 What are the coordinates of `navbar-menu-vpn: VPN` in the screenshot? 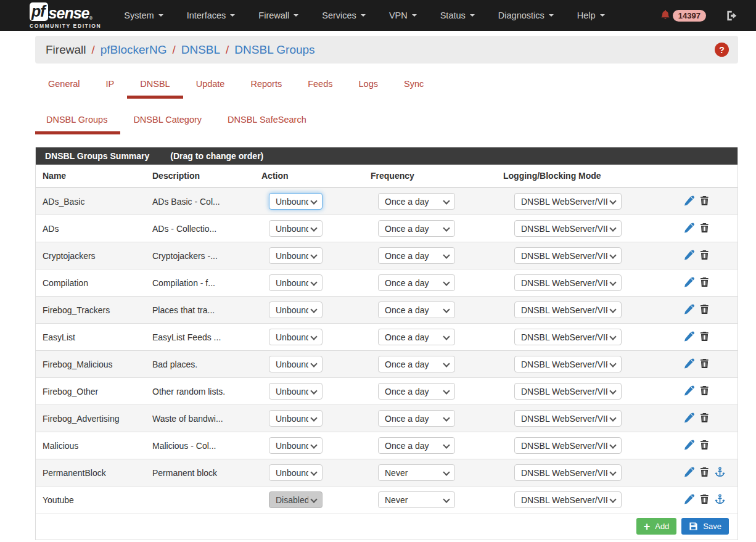 It's located at (403, 15).